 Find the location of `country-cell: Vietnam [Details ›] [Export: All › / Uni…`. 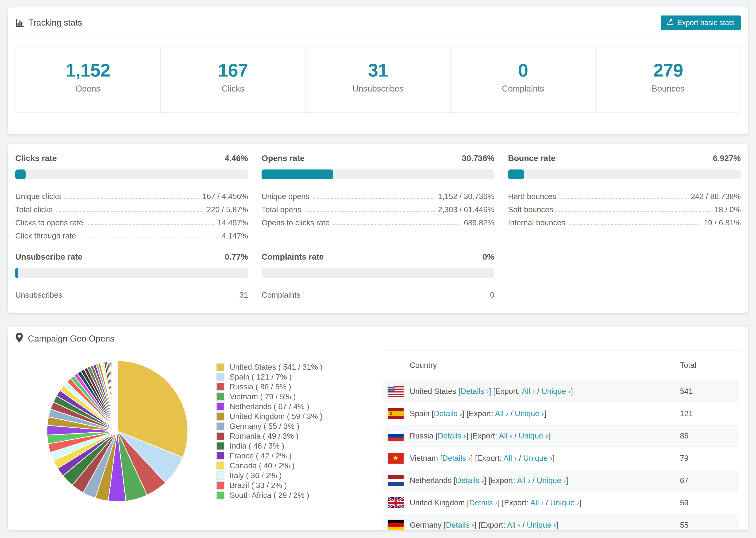

country-cell: Vietnam [Details ›] [Export: All › / Uni… is located at coordinates (545, 458).